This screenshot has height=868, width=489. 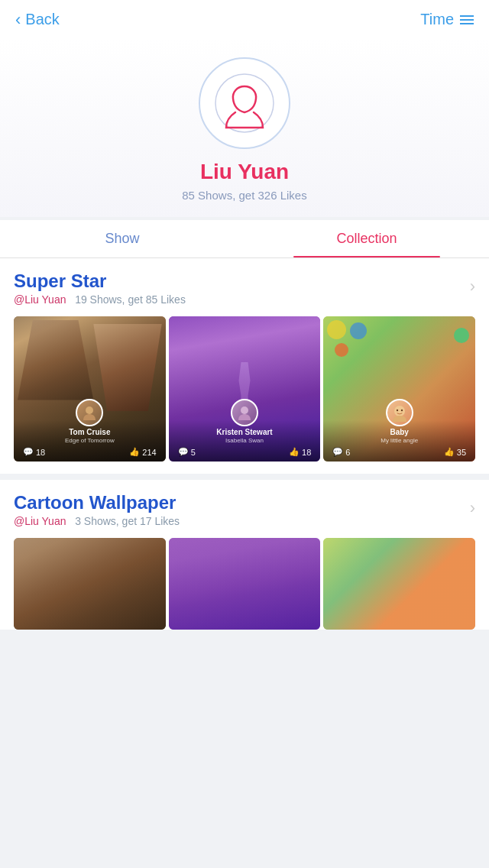 What do you see at coordinates (467, 20) in the screenshot?
I see `menu-icon` at bounding box center [467, 20].